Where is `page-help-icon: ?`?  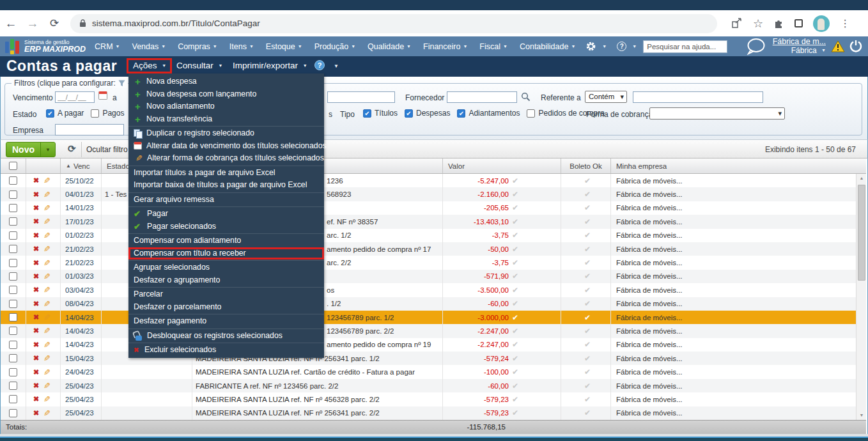
page-help-icon: ? is located at coordinates (320, 65).